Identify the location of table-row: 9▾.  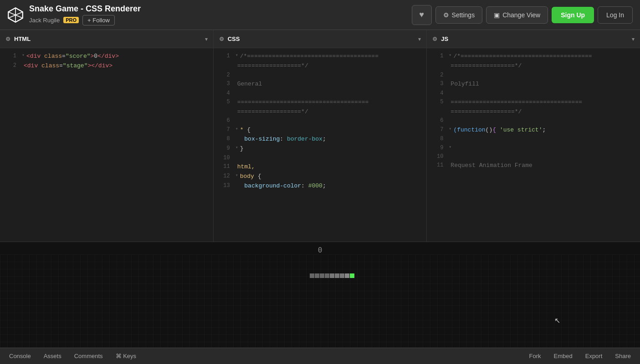
(533, 148).